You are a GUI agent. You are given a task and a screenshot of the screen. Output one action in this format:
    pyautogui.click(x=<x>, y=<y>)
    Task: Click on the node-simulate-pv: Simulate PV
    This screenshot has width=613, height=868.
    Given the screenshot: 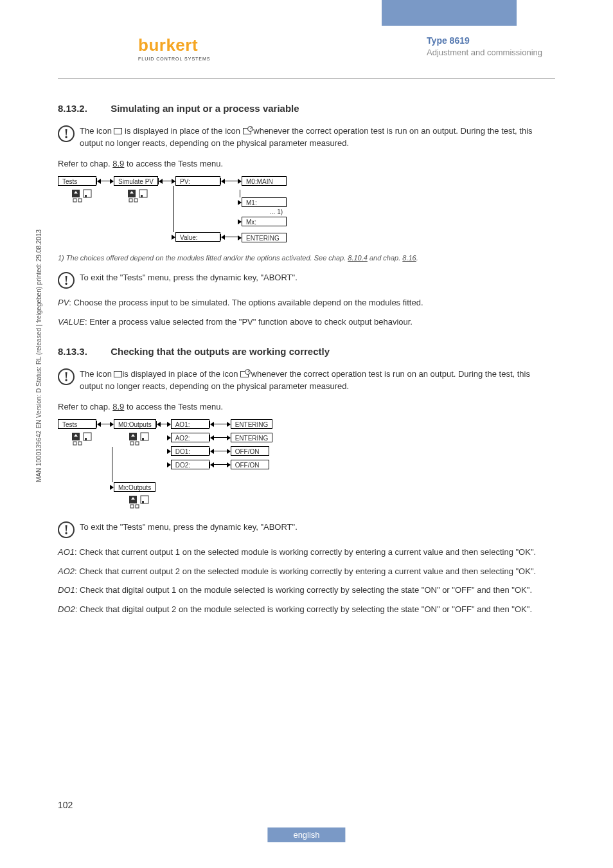 What is the action you would take?
    pyautogui.click(x=136, y=181)
    